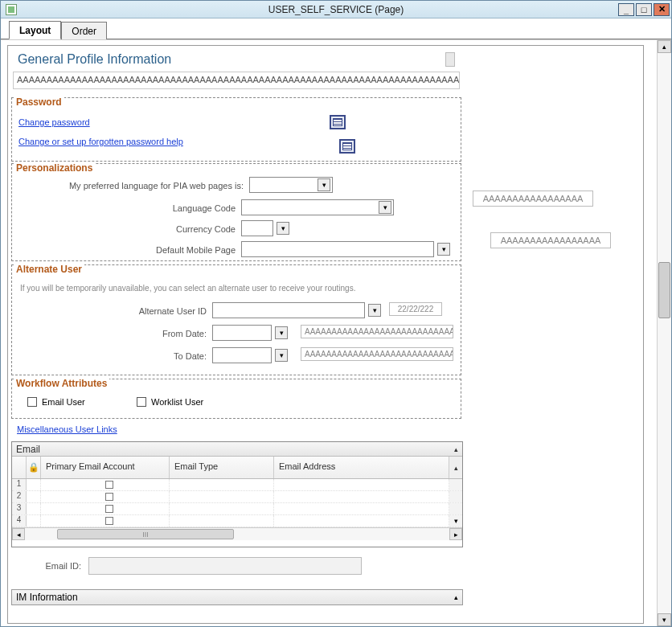 The height and width of the screenshot is (627, 672). What do you see at coordinates (281, 333) in the screenshot?
I see `calendar-from-icon: ▾` at bounding box center [281, 333].